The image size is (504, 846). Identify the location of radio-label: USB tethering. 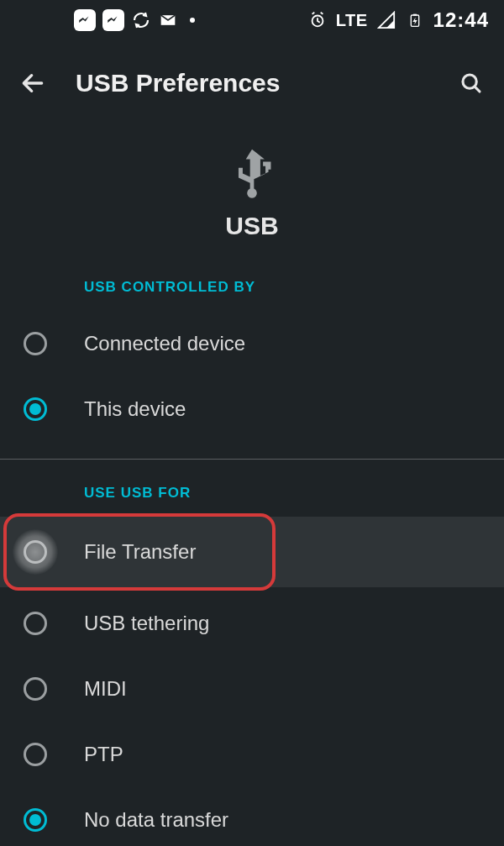
(146, 623).